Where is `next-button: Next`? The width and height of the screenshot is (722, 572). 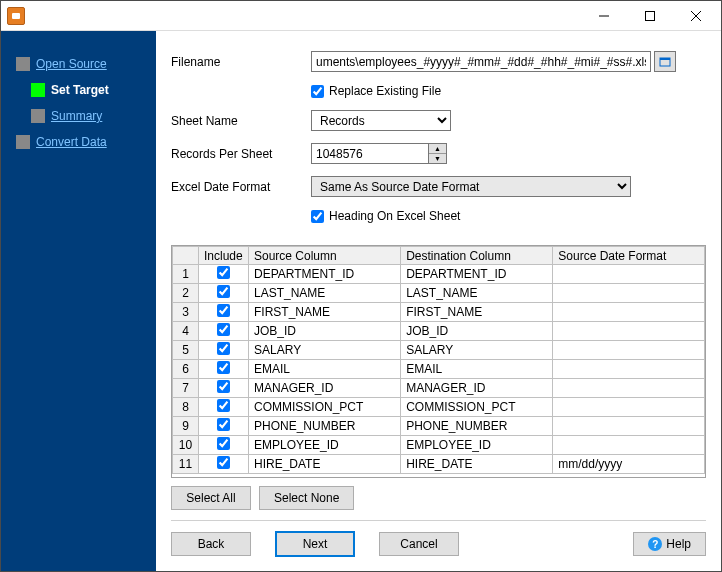
next-button: Next is located at coordinates (315, 544).